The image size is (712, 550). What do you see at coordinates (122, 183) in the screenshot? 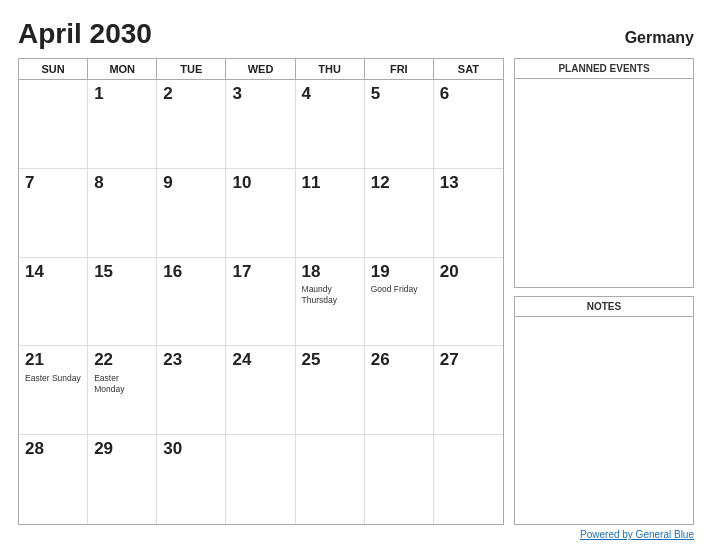
I see `day-number: 8` at bounding box center [122, 183].